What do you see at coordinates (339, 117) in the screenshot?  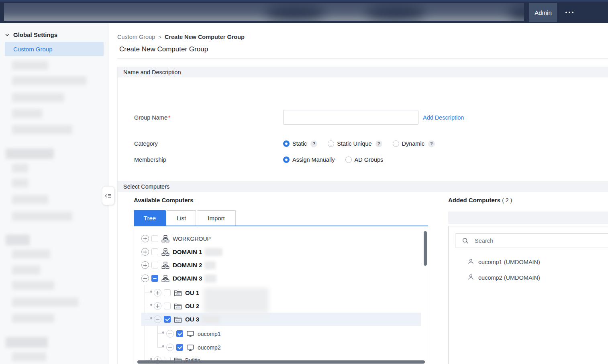 I see `group-name-row: Group Name* Add Description` at bounding box center [339, 117].